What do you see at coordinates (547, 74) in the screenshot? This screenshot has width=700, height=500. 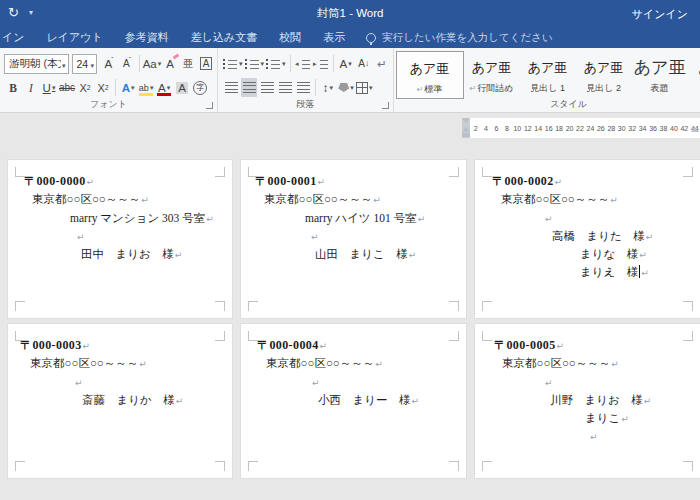 I see `style-gallery: あア亜↵標準あア亜↵行間詰めあア亜見出し 1あア亜見出し 2あア亜表題あア副題` at bounding box center [547, 74].